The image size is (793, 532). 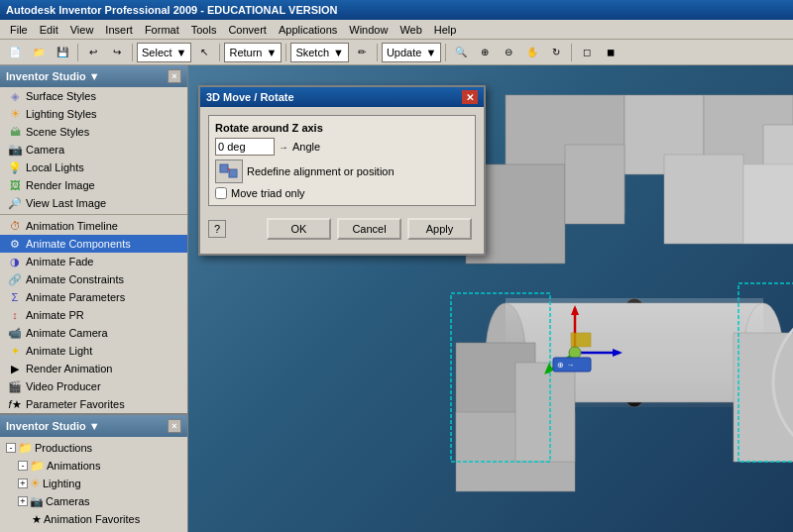 I want to click on menu-file: File, so click(x=19, y=30).